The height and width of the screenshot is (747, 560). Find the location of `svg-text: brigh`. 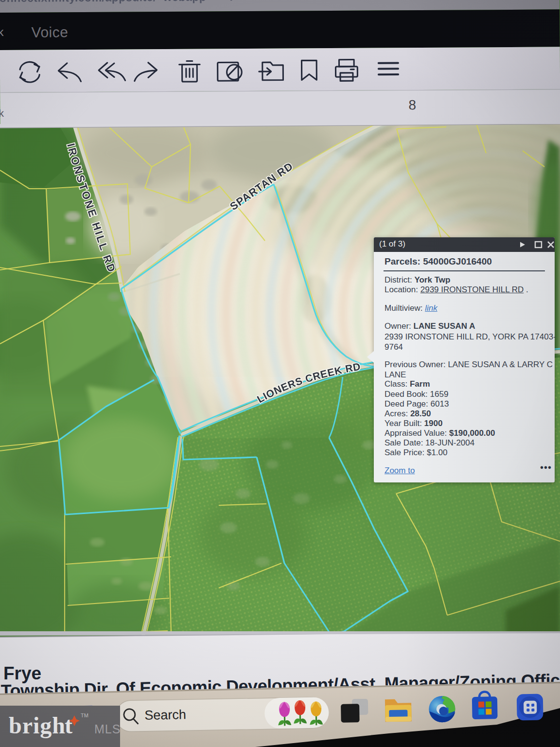

svg-text: brigh is located at coordinates (37, 726).